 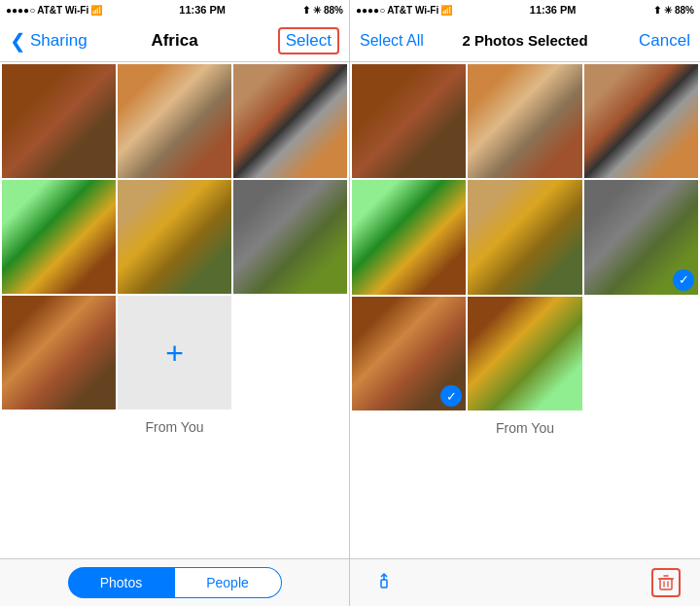 I want to click on photo-cell-rocky, so click(x=58, y=352).